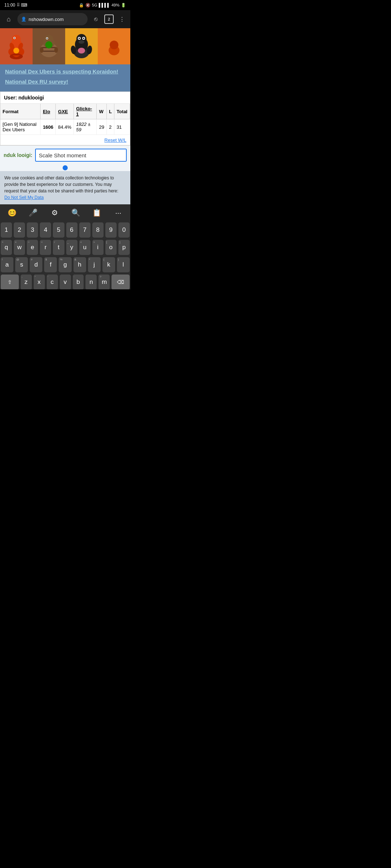 This screenshot has height=868, width=391. Describe the element at coordinates (122, 111) in the screenshot. I see `col-total: Total` at that location.